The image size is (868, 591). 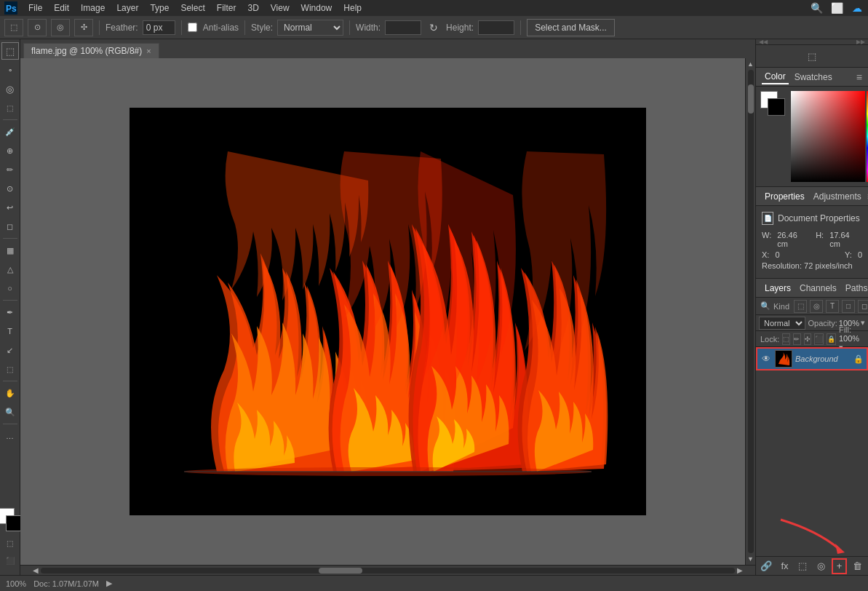 I want to click on swap-dimensions-icon: ↻, so click(x=434, y=28).